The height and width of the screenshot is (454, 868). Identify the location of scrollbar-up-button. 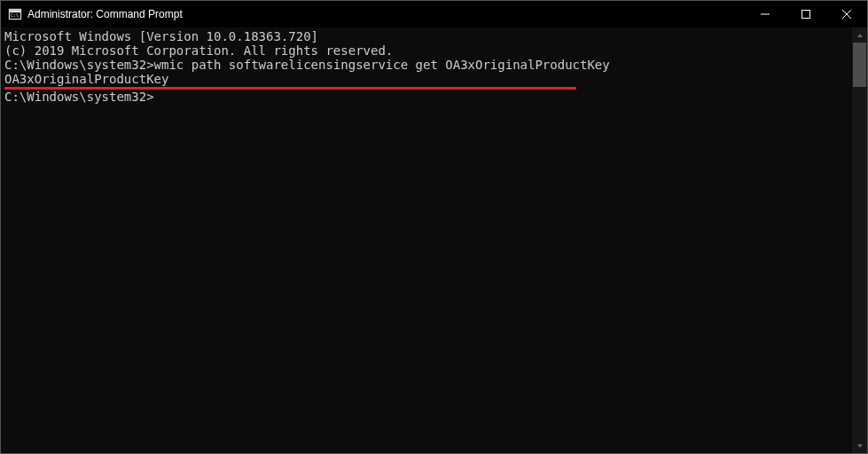
(860, 35).